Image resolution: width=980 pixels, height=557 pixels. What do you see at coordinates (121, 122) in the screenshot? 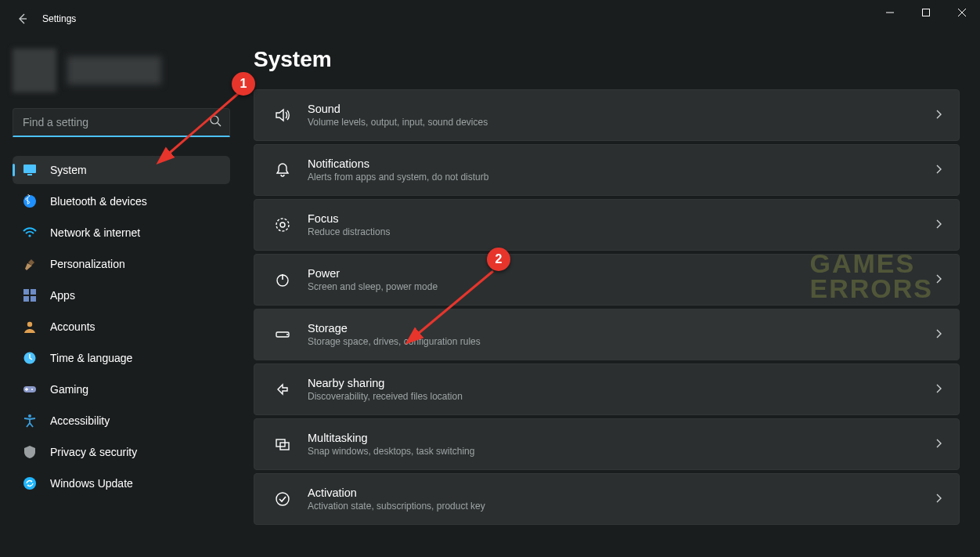
I see `search-input` at bounding box center [121, 122].